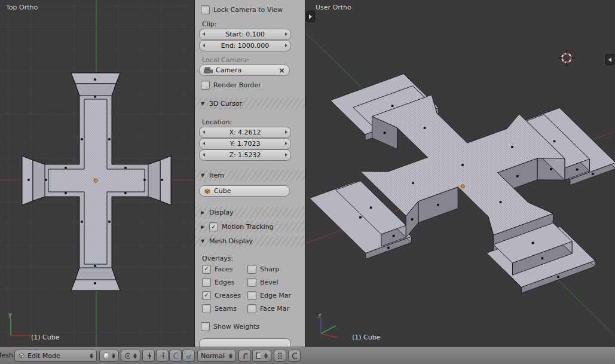 The height and width of the screenshot is (364, 615). What do you see at coordinates (224, 308) in the screenshot?
I see `overlay-seams-row: Seams` at bounding box center [224, 308].